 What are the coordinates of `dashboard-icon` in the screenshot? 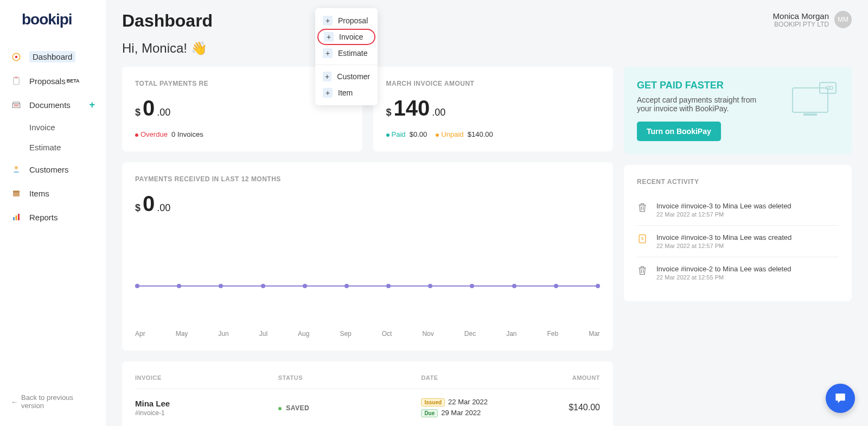 It's located at (16, 57).